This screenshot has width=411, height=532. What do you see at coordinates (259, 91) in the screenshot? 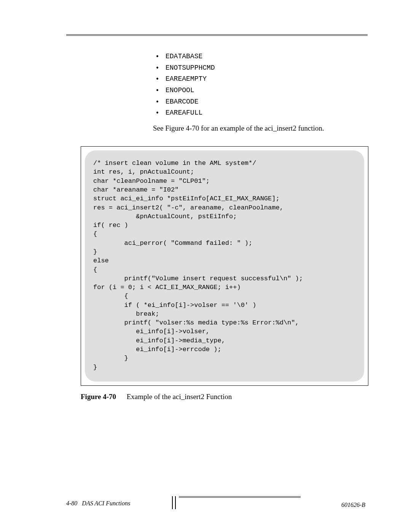
I see `list-item: • ENOPOOL` at bounding box center [259, 91].